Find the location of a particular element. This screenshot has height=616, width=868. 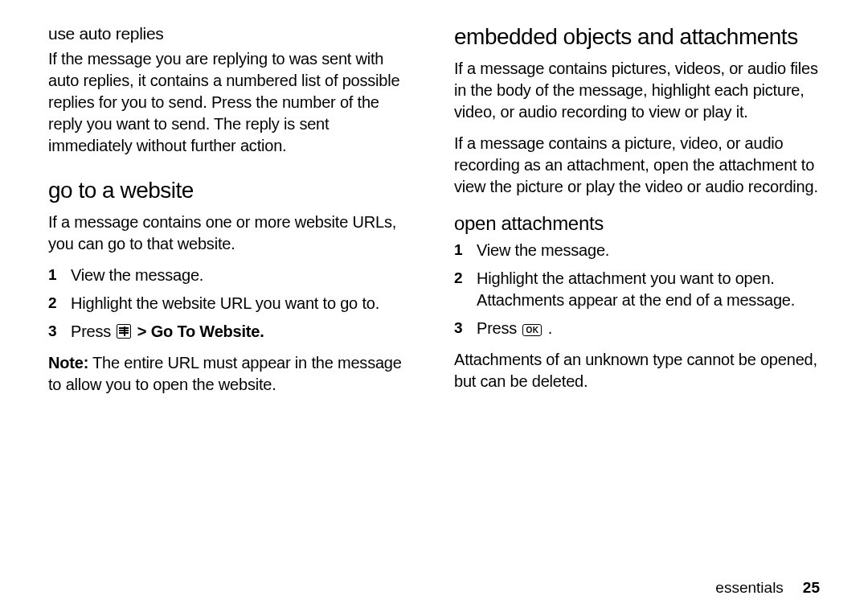

footer-page-number: 25 is located at coordinates (812, 587).